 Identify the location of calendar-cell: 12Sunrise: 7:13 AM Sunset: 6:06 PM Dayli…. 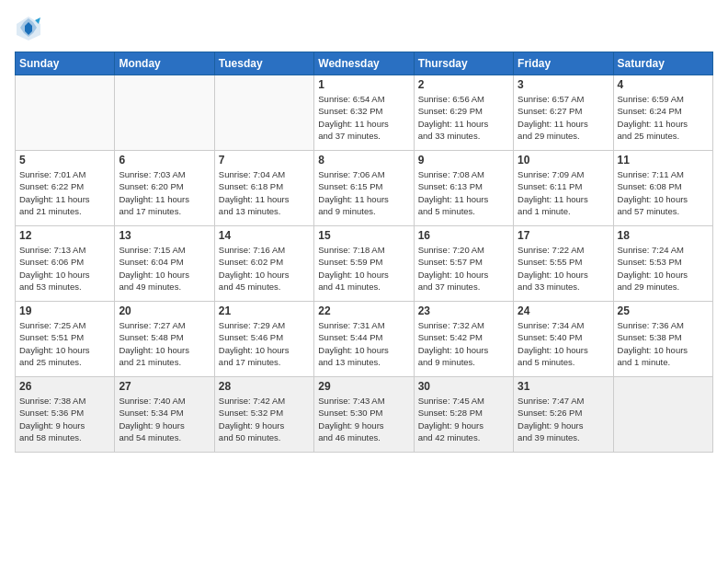
(65, 264).